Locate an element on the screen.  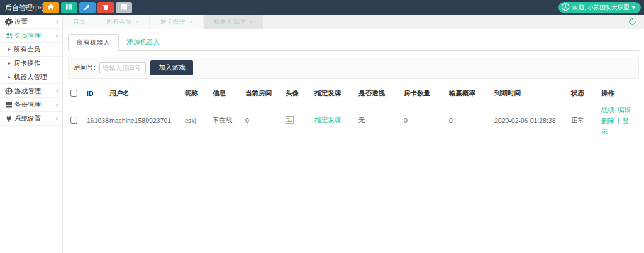
sidebar-item-all-members: ▸ 所有会员 is located at coordinates (31, 50).